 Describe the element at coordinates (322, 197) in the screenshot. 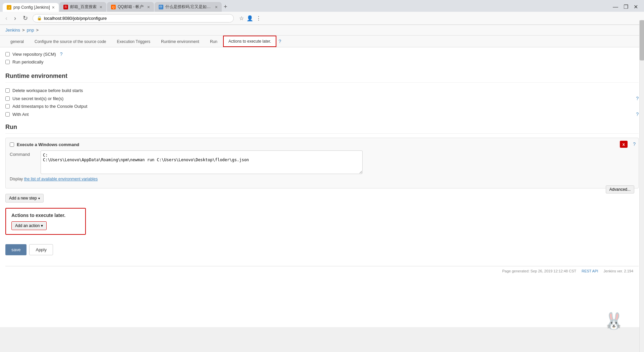

I see `add-step-container: Add a new step ▾` at that location.